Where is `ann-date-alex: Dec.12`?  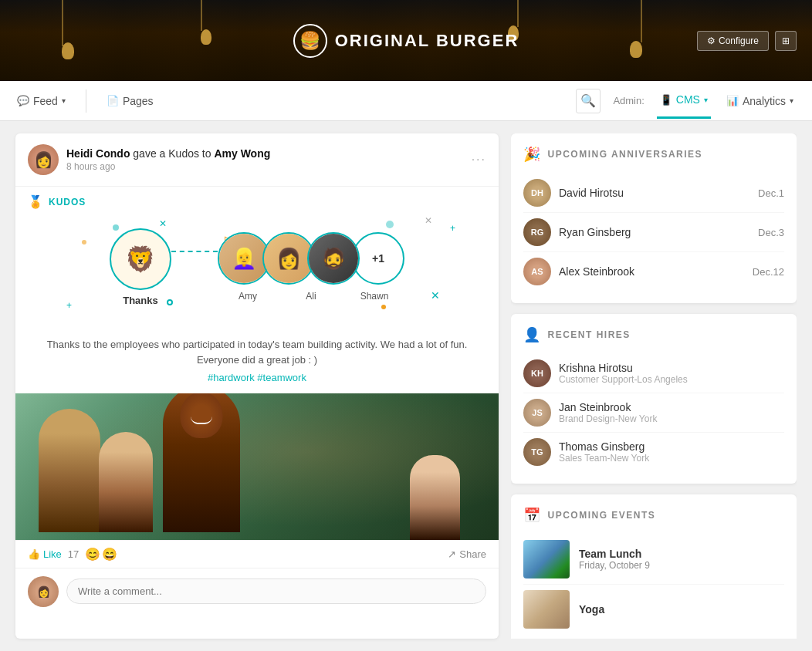
ann-date-alex: Dec.12 is located at coordinates (769, 272).